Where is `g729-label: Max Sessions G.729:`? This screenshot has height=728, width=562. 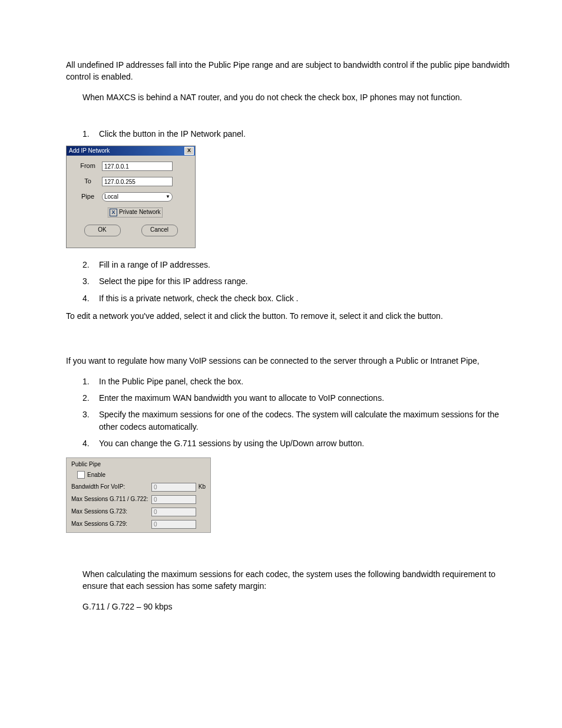 g729-label: Max Sessions G.729: is located at coordinates (99, 525).